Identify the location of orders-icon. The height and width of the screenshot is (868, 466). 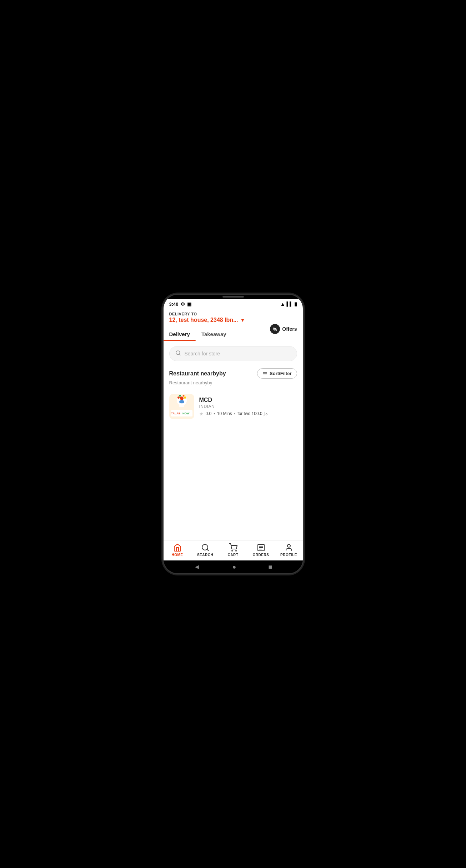
(261, 548).